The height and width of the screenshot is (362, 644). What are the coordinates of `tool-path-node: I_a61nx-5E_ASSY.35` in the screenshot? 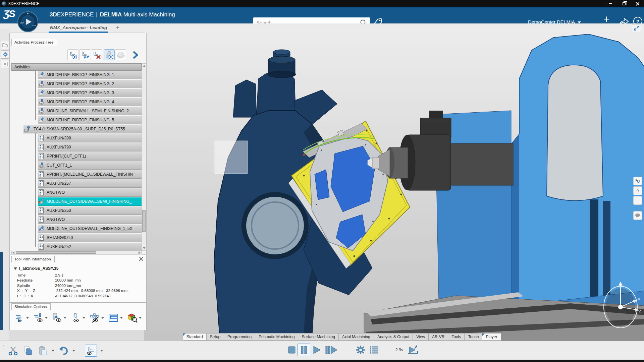 It's located at (36, 268).